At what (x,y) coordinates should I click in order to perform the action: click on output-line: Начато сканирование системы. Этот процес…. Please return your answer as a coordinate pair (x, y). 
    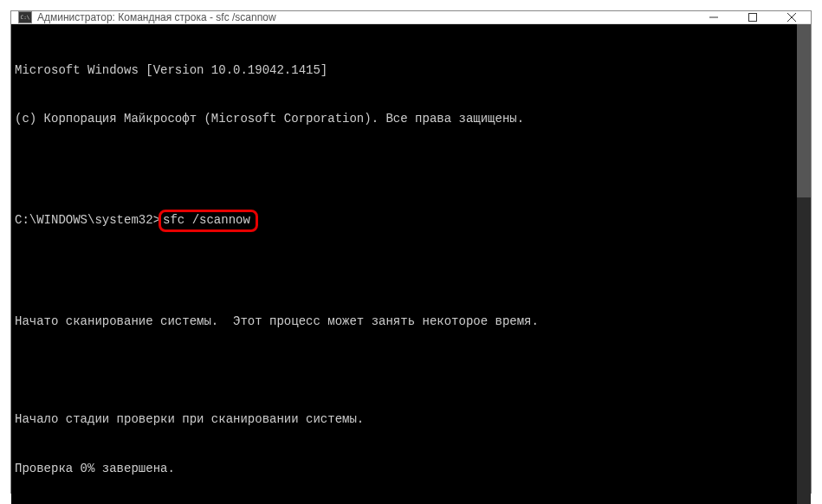
    Looking at the image, I should click on (402, 322).